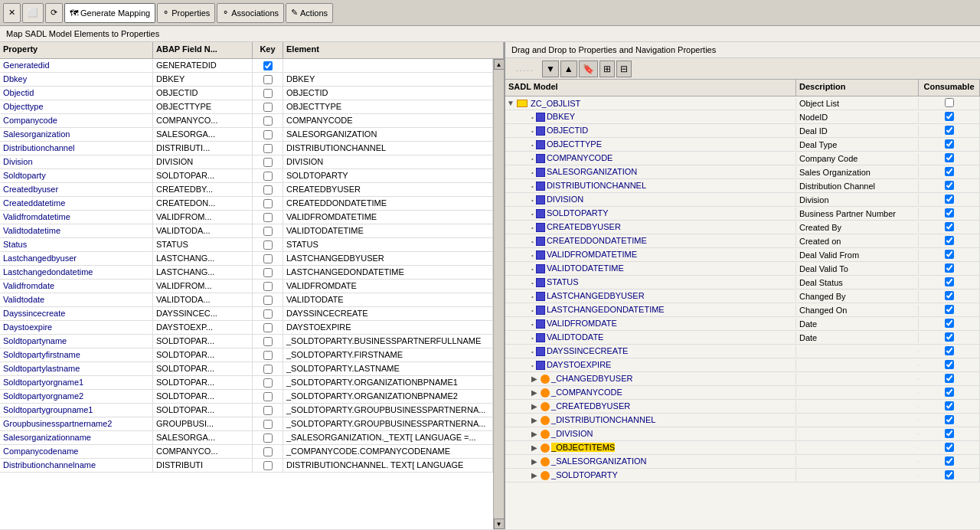 Image resolution: width=980 pixels, height=530 pixels. Describe the element at coordinates (743, 476) in the screenshot. I see `tree-node-row: ▶ _SOLDTOPARTY` at that location.